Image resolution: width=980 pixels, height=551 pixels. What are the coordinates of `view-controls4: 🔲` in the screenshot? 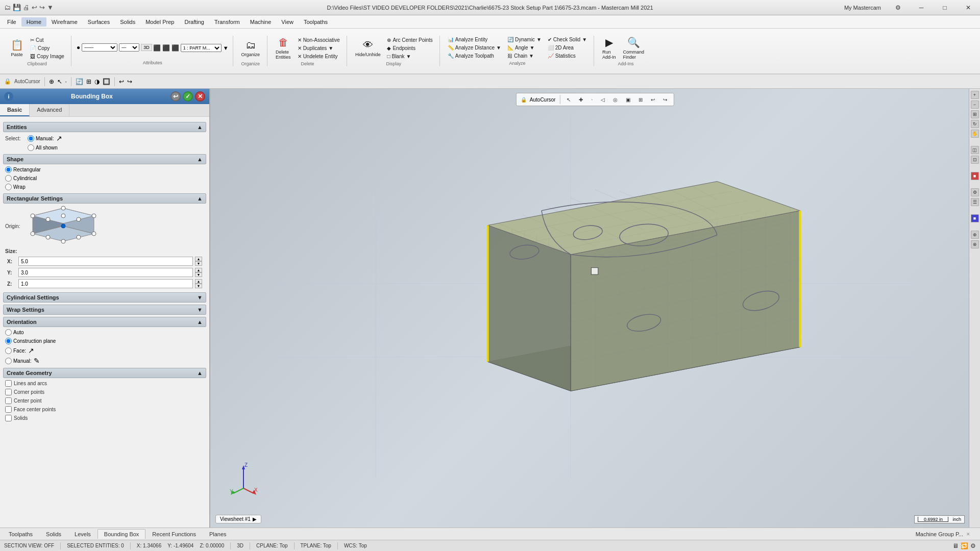 It's located at (106, 82).